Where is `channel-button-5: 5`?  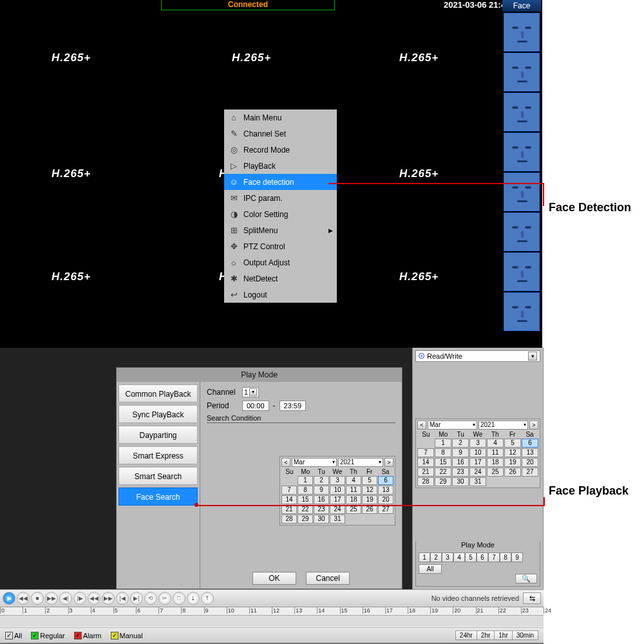
channel-button-5: 5 is located at coordinates (471, 558).